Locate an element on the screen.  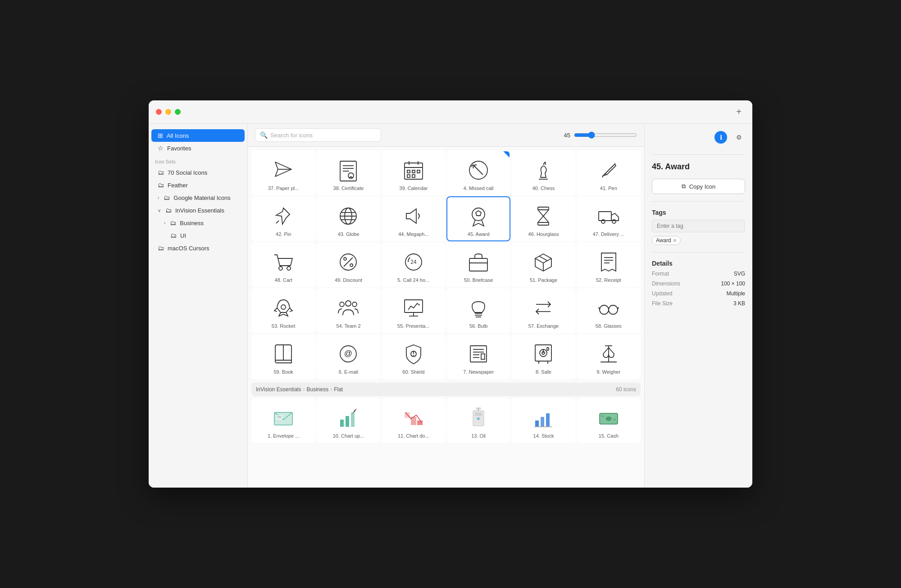
icon-cell-56: 56. Bulb is located at coordinates (478, 311).